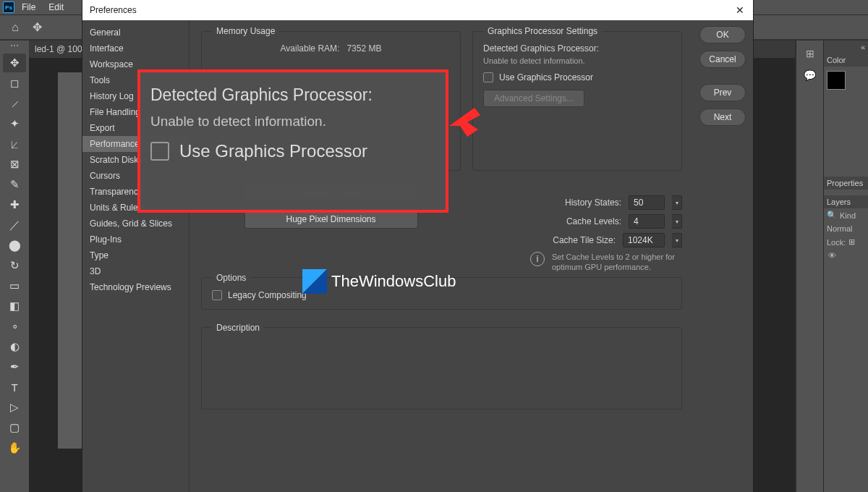 This screenshot has width=868, height=492. What do you see at coordinates (136, 224) in the screenshot?
I see `category-guides-grid: Guides, Grid & Slices` at bounding box center [136, 224].